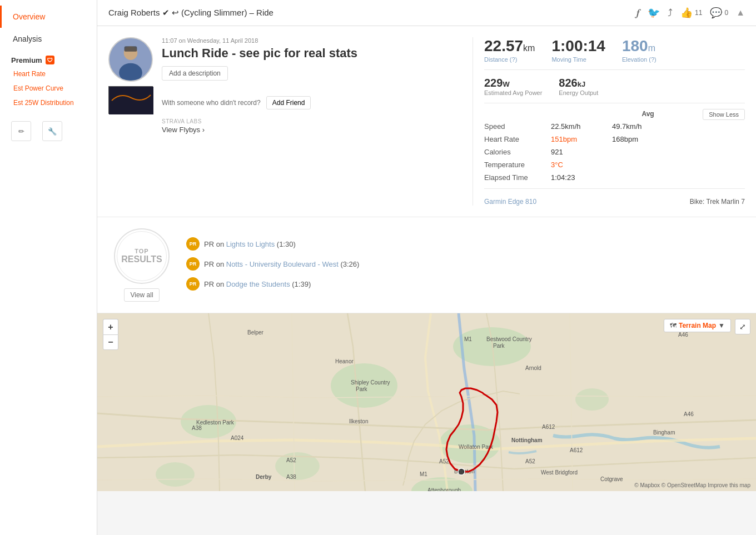 Image resolution: width=756 pixels, height=535 pixels. I want to click on svg-text: Attenborough, so click(444, 489).